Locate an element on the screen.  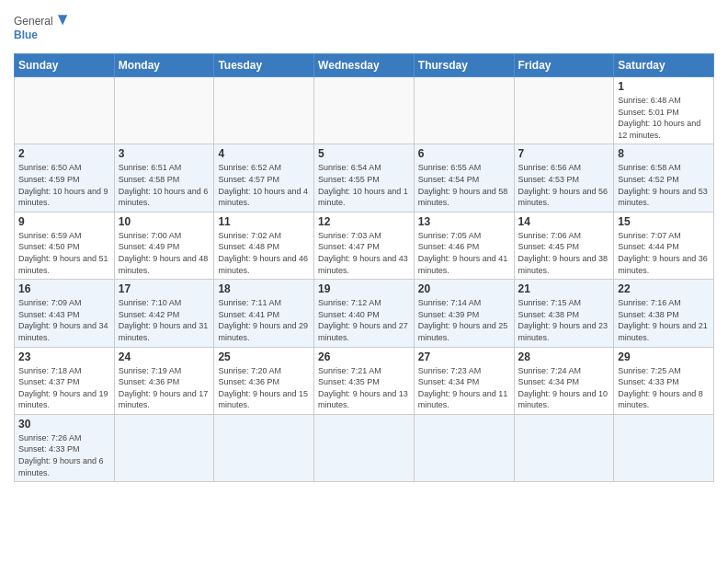
day-info: Sunrise: 7:24 AM Sunset: 4:34 PM Dayligh… is located at coordinates (564, 388).